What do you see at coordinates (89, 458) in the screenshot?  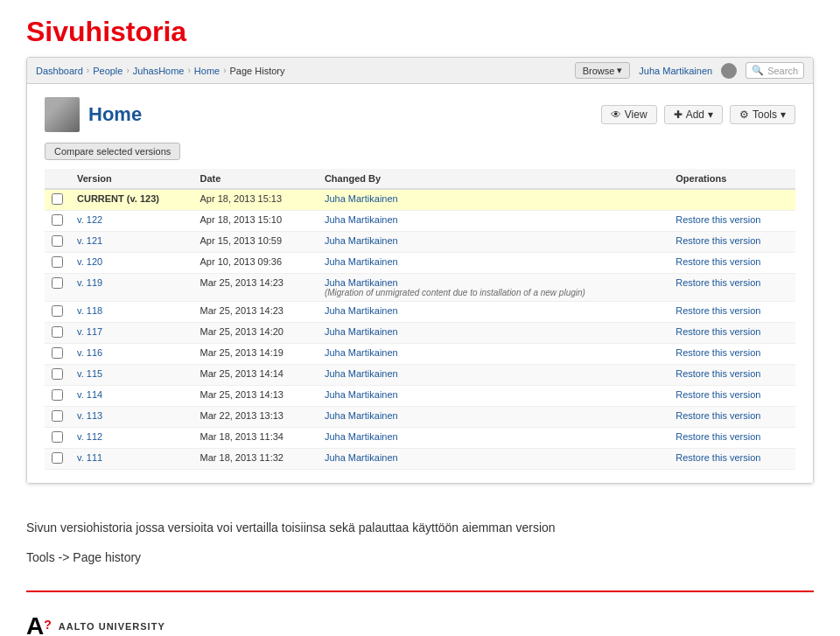 I see `version-link: v. 111` at bounding box center [89, 458].